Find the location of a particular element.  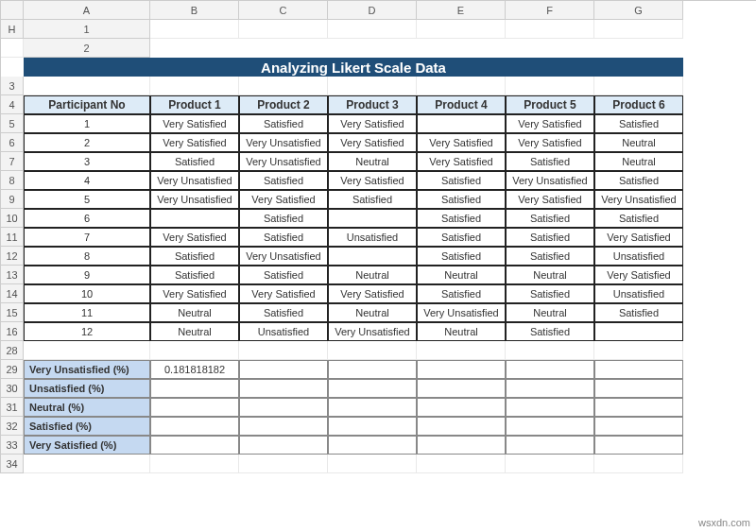

table-header: Product 5 is located at coordinates (550, 105).